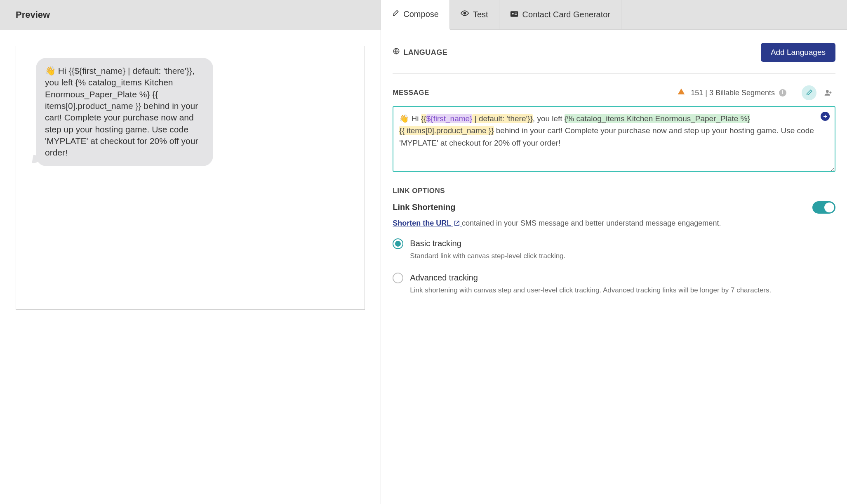  Describe the element at coordinates (614, 191) in the screenshot. I see `link-options-label: LINK OPTIONS` at that location.